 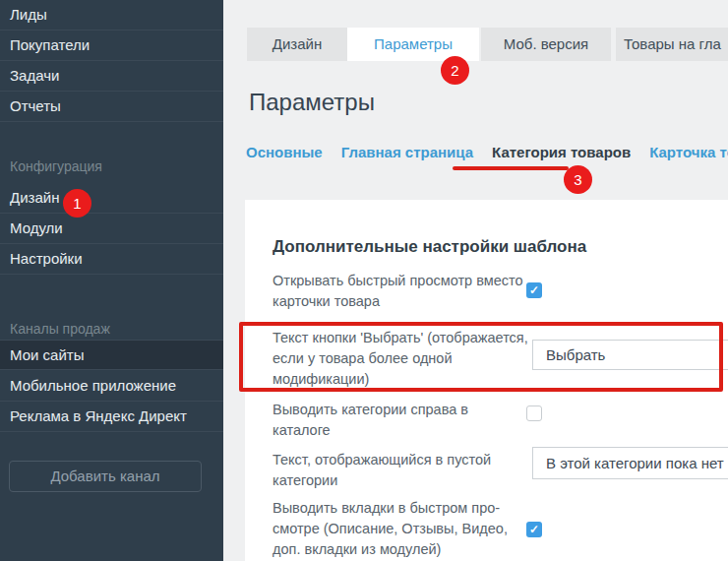 I want to click on sidebar-item-settings: Настройки, so click(x=112, y=260).